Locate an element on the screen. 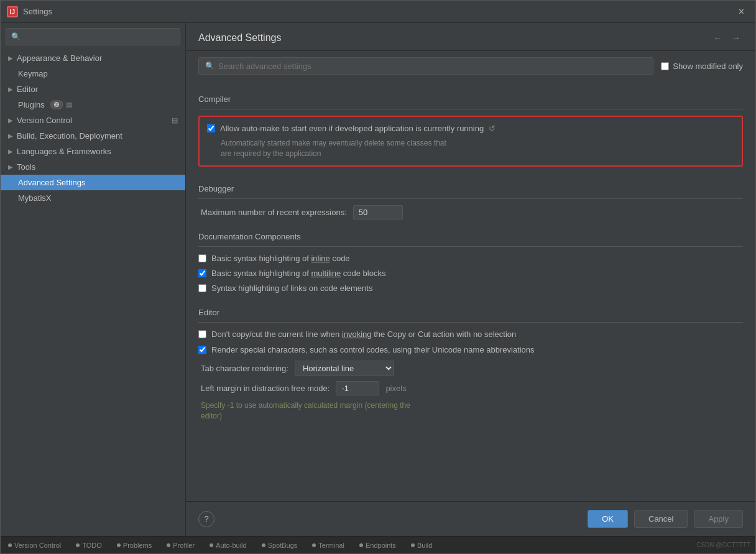 This screenshot has width=756, height=554. sidebar-search-input is located at coordinates (99, 37).